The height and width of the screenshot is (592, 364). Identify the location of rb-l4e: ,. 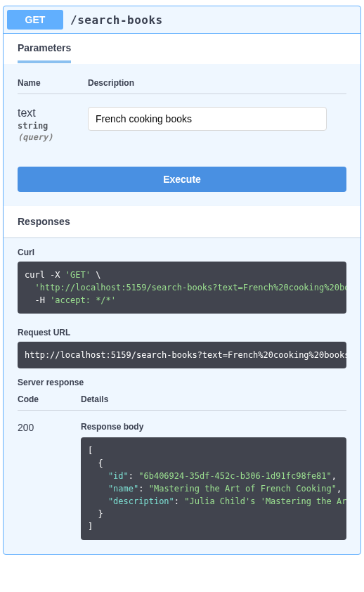
(339, 489).